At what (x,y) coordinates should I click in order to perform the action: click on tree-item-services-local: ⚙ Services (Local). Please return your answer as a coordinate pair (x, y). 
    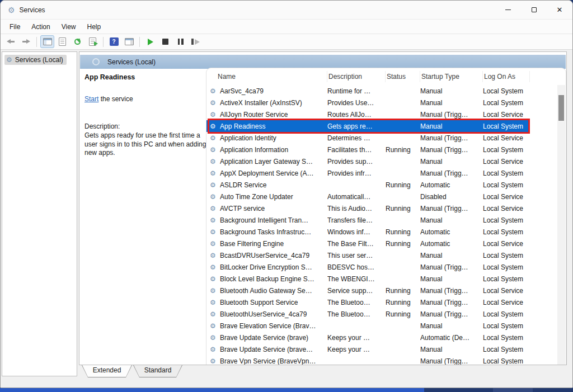
    Looking at the image, I should click on (36, 60).